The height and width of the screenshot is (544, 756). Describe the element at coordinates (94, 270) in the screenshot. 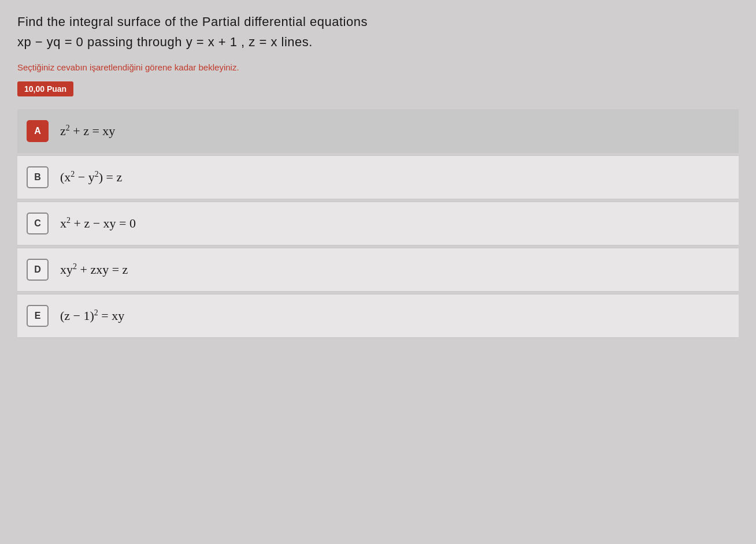

I see `option-formula-d: xy2 + zxy = z` at that location.